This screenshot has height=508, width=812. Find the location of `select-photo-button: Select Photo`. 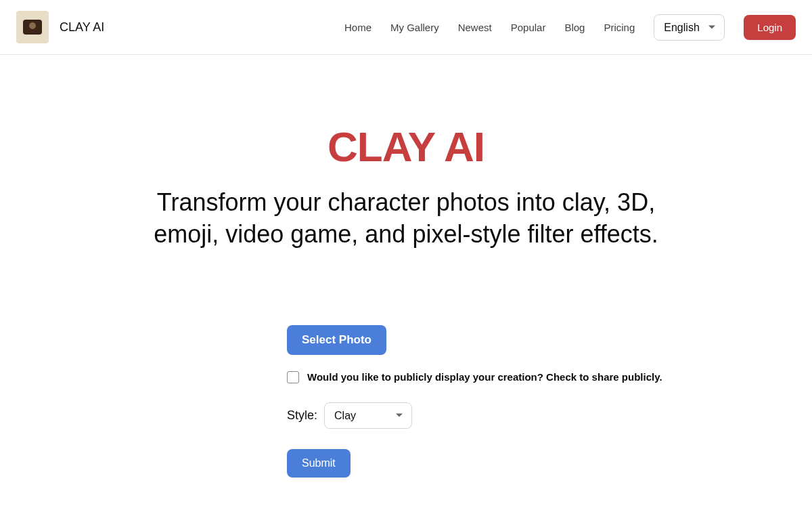

select-photo-button: Select Photo is located at coordinates (337, 340).